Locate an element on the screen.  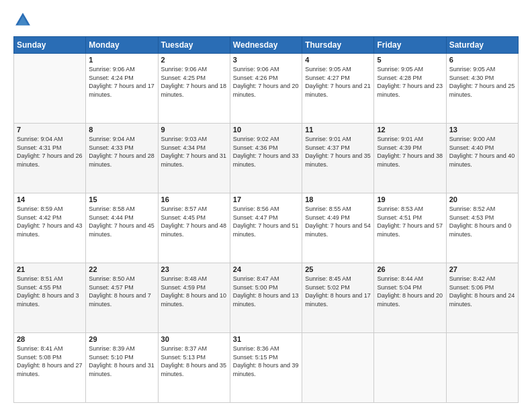
day-detail: Sunrise: 8:53 AMSunset: 4:51 PMDaylight:… is located at coordinates (410, 222).